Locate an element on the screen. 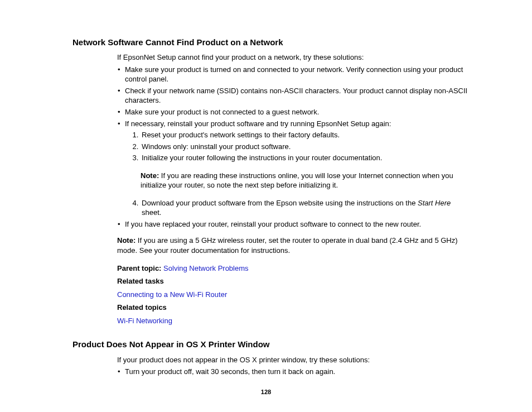 This screenshot has width=532, height=412. intro-text: If your product does not appear in the O… is located at coordinates (292, 360).